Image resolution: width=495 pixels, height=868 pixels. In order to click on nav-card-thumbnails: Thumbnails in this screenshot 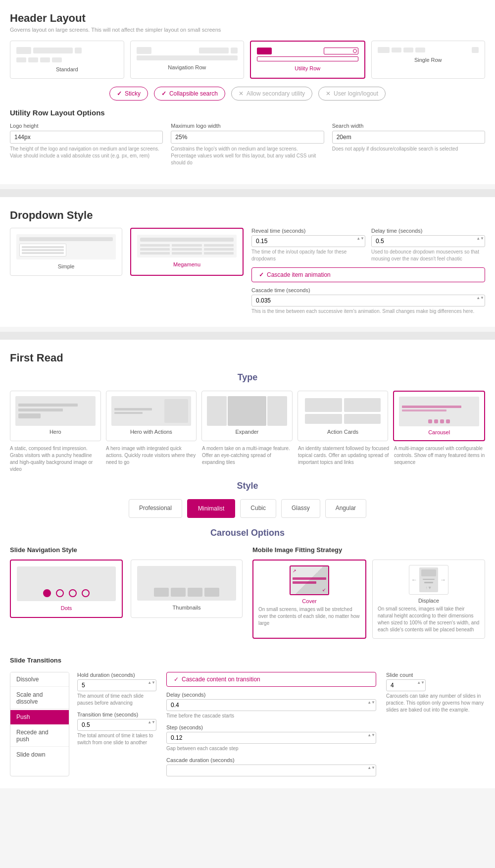, I will do `click(187, 589)`.